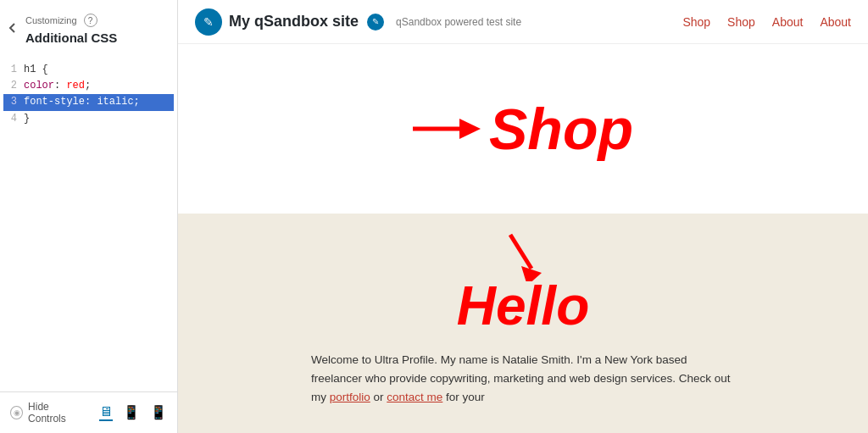  Describe the element at coordinates (88, 22) in the screenshot. I see `panel-header: Customizing ? Additional CSS` at that location.